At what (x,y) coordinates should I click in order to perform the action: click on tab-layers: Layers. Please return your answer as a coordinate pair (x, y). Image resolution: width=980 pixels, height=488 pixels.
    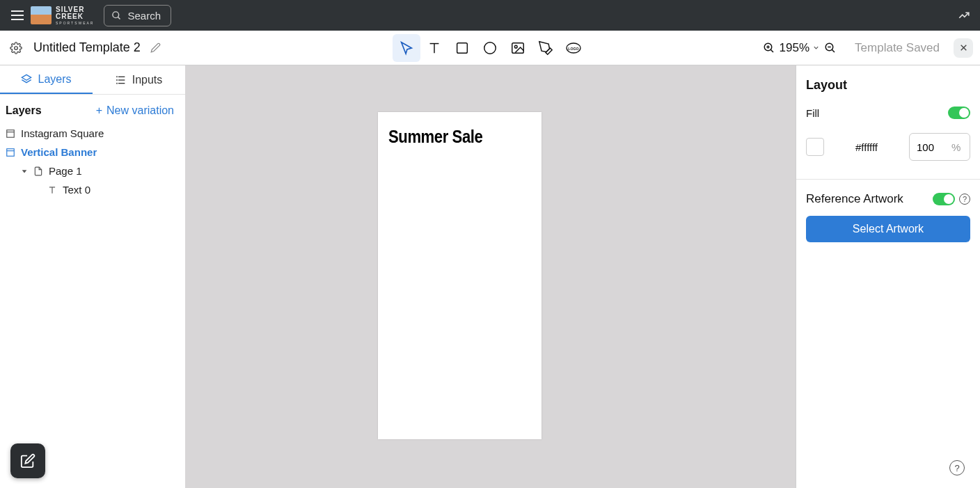
    Looking at the image, I should click on (46, 79).